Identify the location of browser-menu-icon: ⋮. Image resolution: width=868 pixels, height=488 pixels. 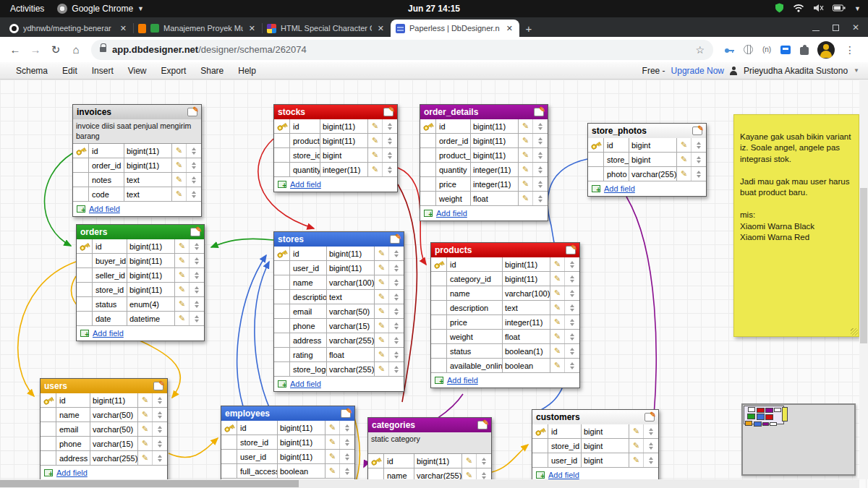
(850, 50).